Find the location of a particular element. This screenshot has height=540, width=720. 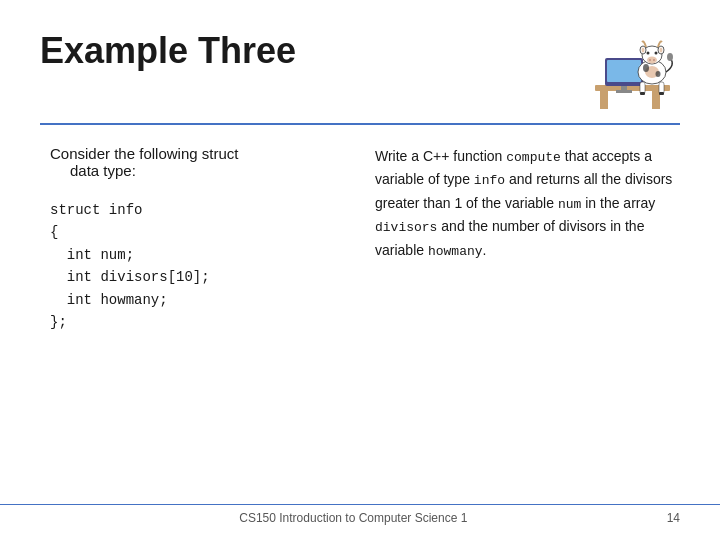

consider-line2: data type: is located at coordinates (208, 170).